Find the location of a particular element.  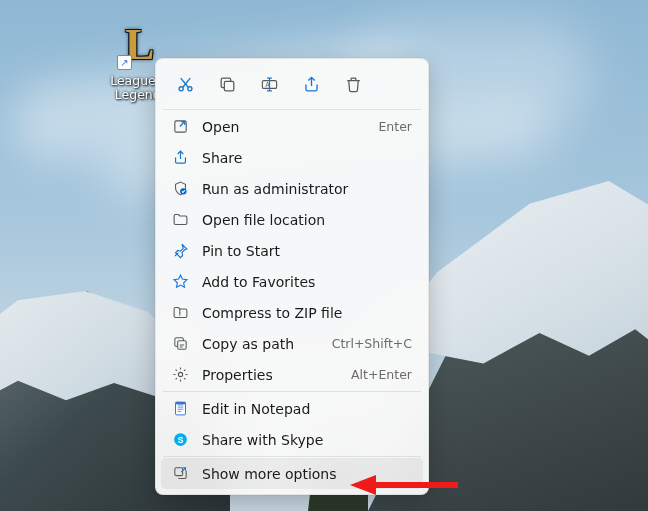

menu-item-open-file-location: Open file location is located at coordinates (292, 220).